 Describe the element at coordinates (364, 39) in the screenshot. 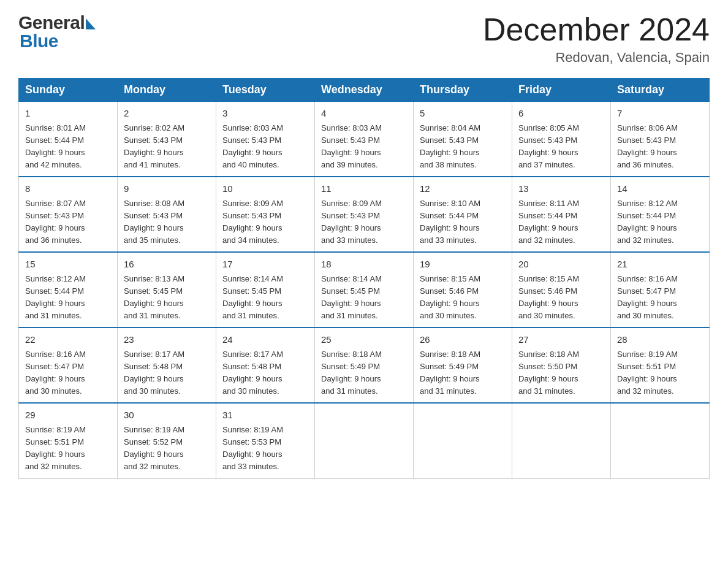

I see `page-header: General Blue December 2024 Redovan, Vale…` at that location.